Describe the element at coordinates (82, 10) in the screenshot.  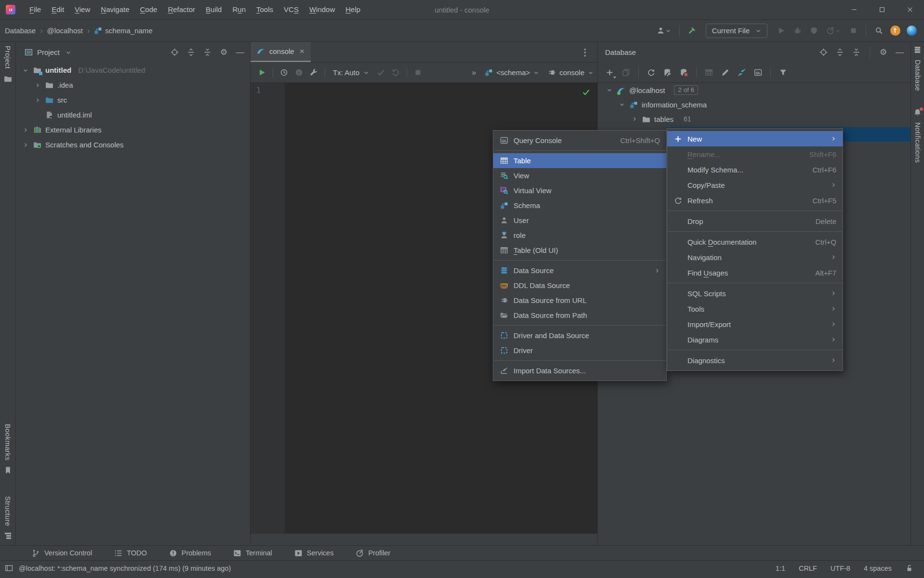
I see `menu-view: View` at that location.